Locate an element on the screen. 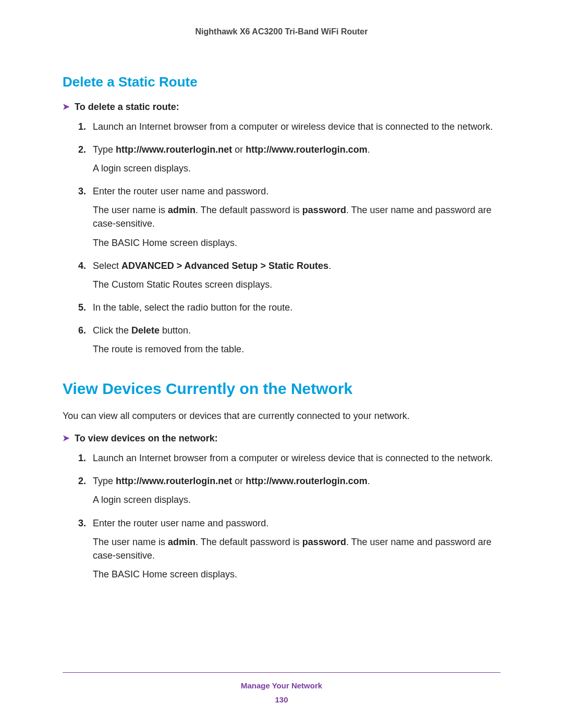 The height and width of the screenshot is (728, 563). step-content: In the table, select the radio button fo… is located at coordinates (297, 310).